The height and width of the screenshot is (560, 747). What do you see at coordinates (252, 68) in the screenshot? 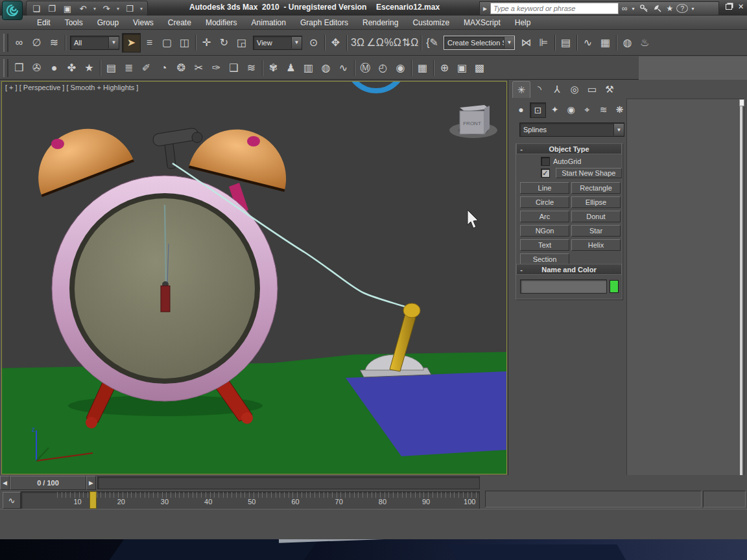
I see `waves-icon: ≋` at bounding box center [252, 68].